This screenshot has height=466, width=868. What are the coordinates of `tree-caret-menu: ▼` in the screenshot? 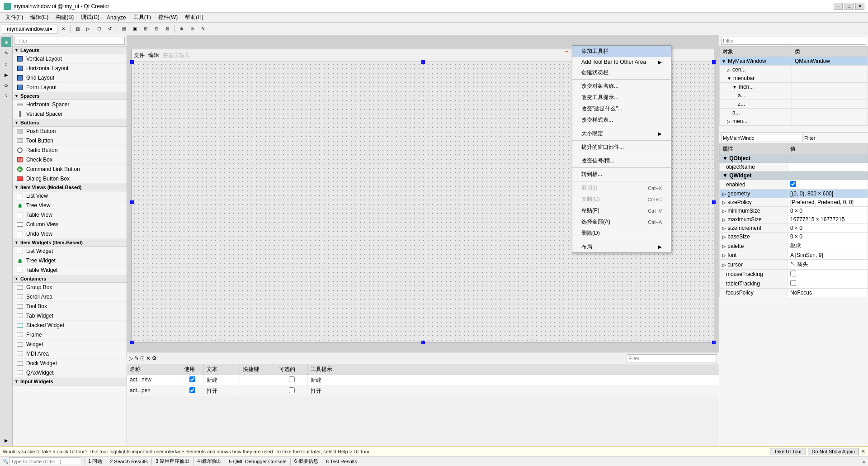 It's located at (735, 87).